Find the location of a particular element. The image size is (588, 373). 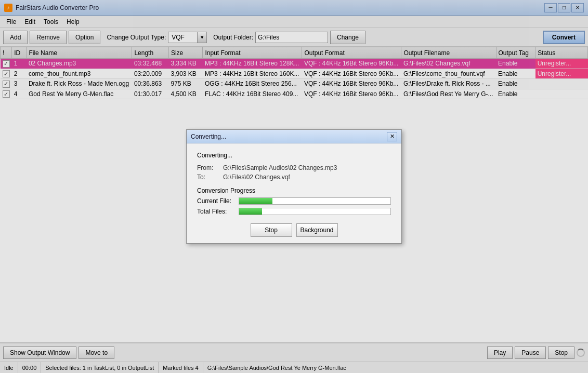

total-files-progress-row: Total Files: is located at coordinates (294, 211).